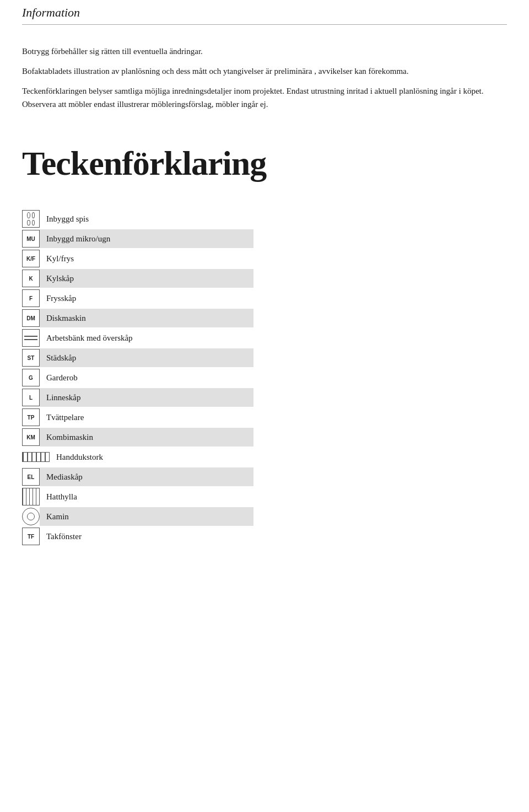  What do you see at coordinates (138, 536) in the screenshot?
I see `legend-item: TFTakfönster` at bounding box center [138, 536].